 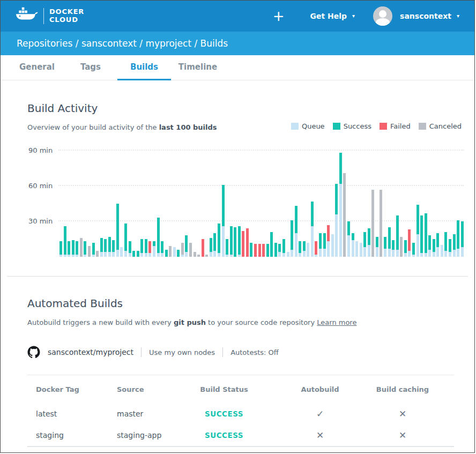 What do you see at coordinates (320, 414) in the screenshot?
I see `autobuild-toggle: ✓` at bounding box center [320, 414].